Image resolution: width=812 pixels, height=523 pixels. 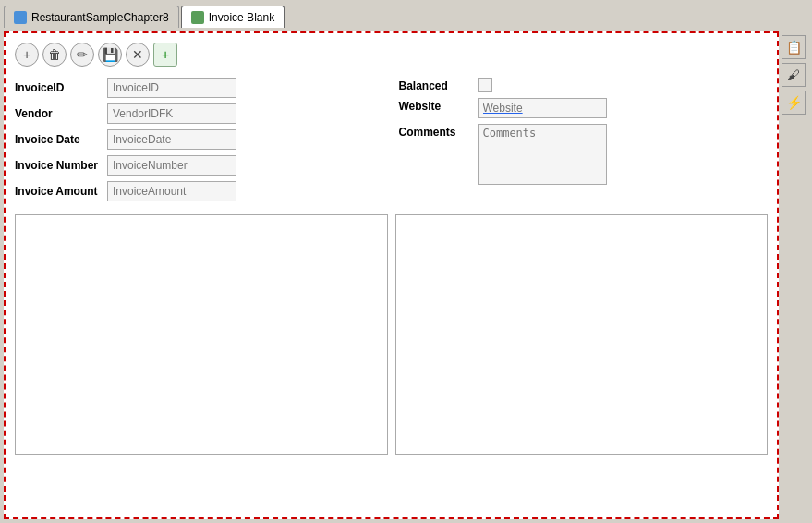 What do you see at coordinates (436, 105) in the screenshot?
I see `website-label: Website` at bounding box center [436, 105].